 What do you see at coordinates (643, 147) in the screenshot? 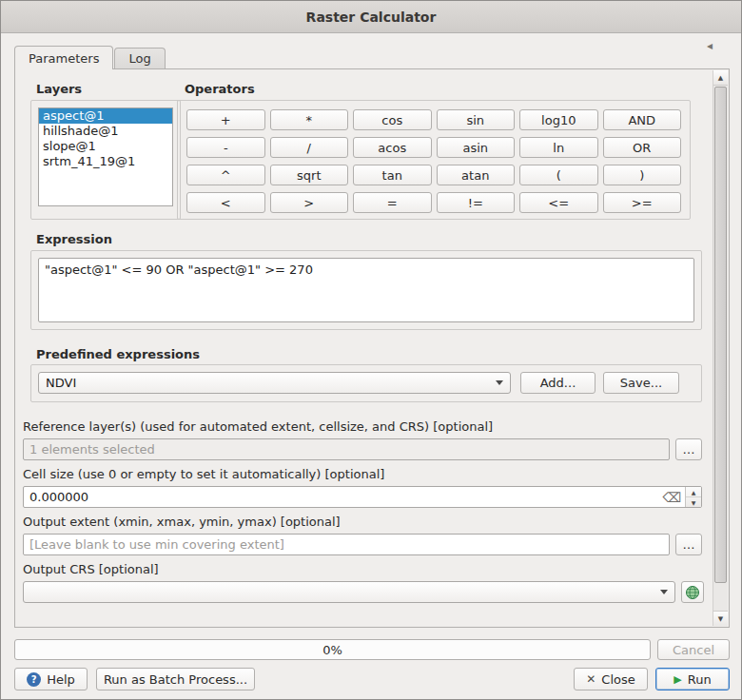
I see `operator-button-or: OR` at bounding box center [643, 147].